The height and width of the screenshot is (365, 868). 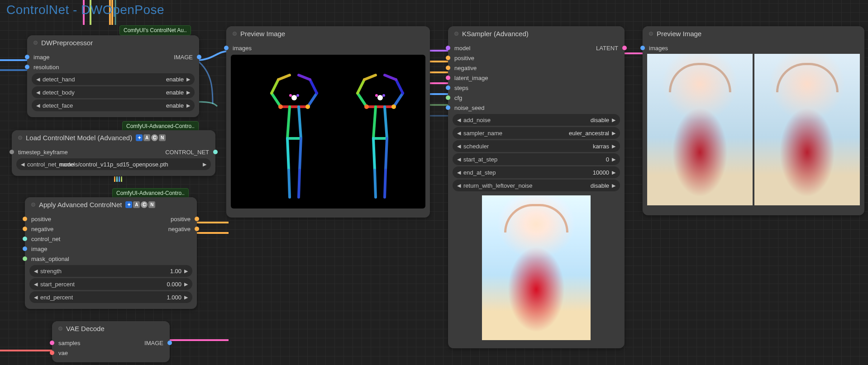 I want to click on node-header: KSampler (Advanced), so click(x=536, y=33).